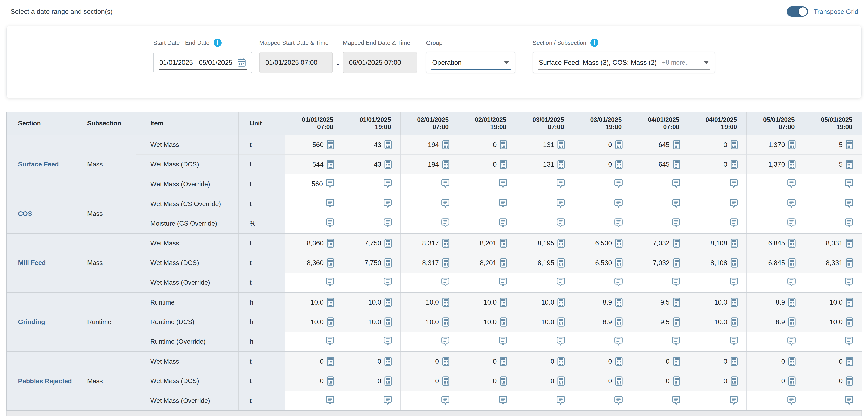 The height and width of the screenshot is (418, 868). I want to click on value-cell: 194, so click(429, 145).